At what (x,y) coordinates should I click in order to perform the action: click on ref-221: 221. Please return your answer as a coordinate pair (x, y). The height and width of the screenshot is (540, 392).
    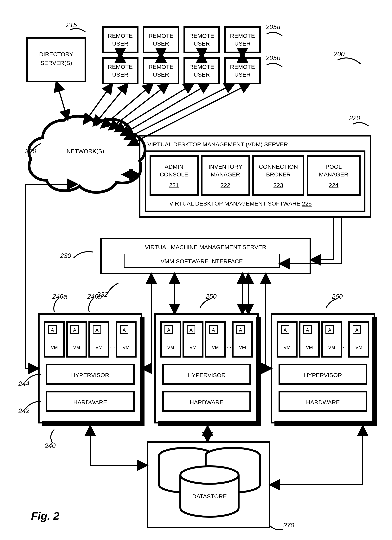
    Looking at the image, I should click on (174, 185).